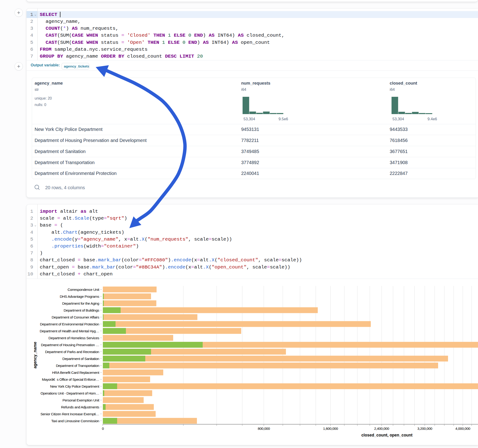 Image resolution: width=478 pixels, height=448 pixels. I want to click on svg-text: Department of Sanitation, so click(81, 359).